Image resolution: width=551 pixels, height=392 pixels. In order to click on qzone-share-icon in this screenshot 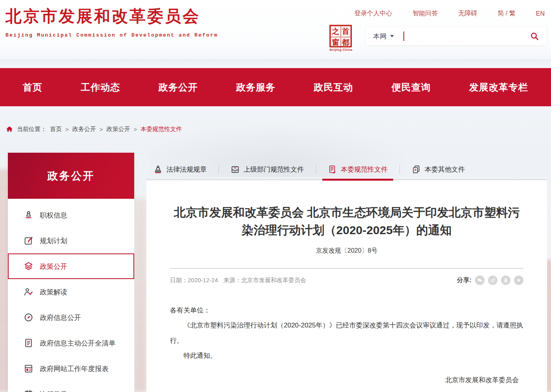, I will do `click(519, 280)`.